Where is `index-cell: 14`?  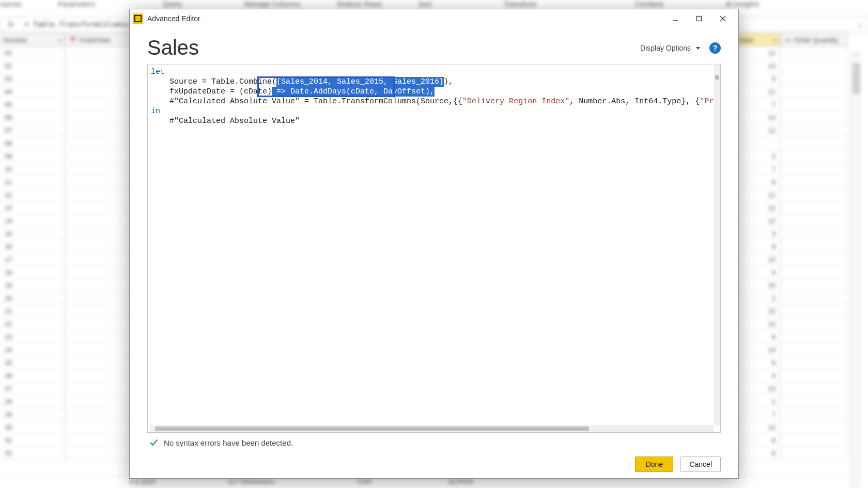 index-cell: 14 is located at coordinates (757, 350).